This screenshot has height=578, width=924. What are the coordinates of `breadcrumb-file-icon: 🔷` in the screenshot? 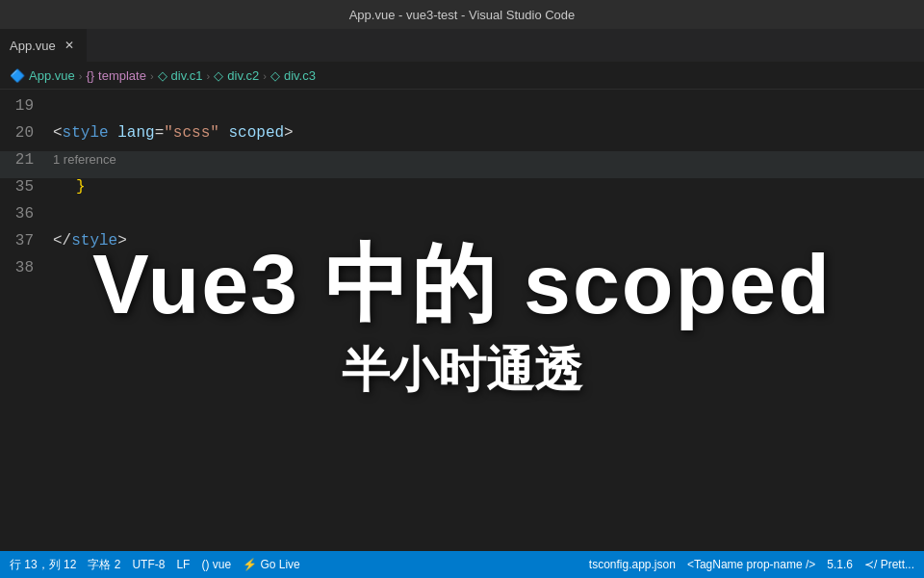 It's located at (17, 75).